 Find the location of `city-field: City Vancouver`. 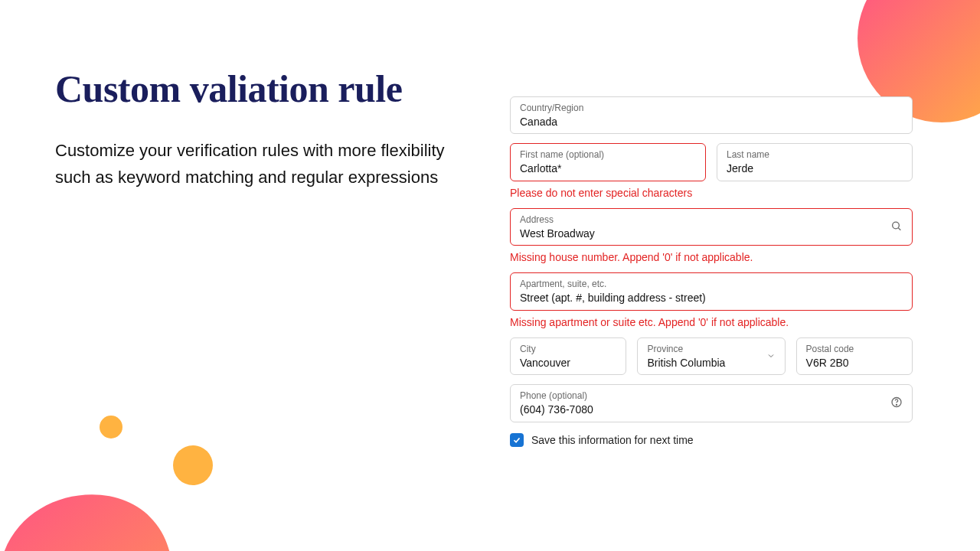

city-field: City Vancouver is located at coordinates (568, 357).